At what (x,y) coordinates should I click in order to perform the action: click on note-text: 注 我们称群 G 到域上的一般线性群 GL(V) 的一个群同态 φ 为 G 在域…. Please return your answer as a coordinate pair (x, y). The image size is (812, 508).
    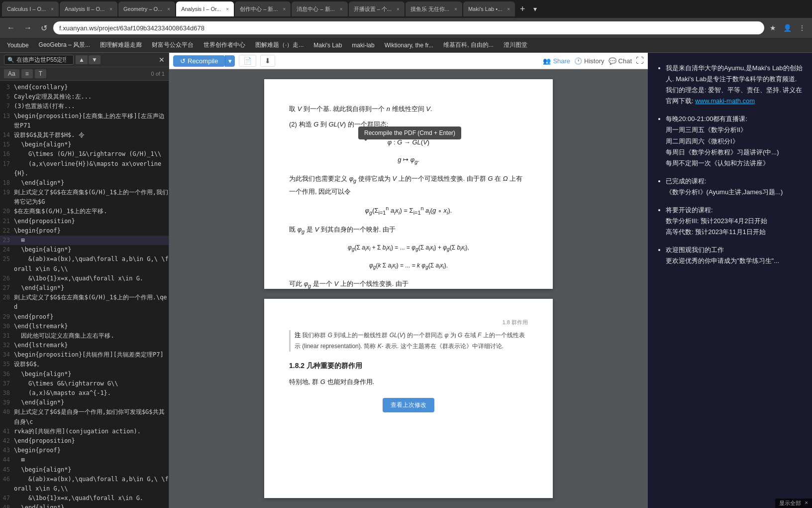
    Looking at the image, I should click on (408, 341).